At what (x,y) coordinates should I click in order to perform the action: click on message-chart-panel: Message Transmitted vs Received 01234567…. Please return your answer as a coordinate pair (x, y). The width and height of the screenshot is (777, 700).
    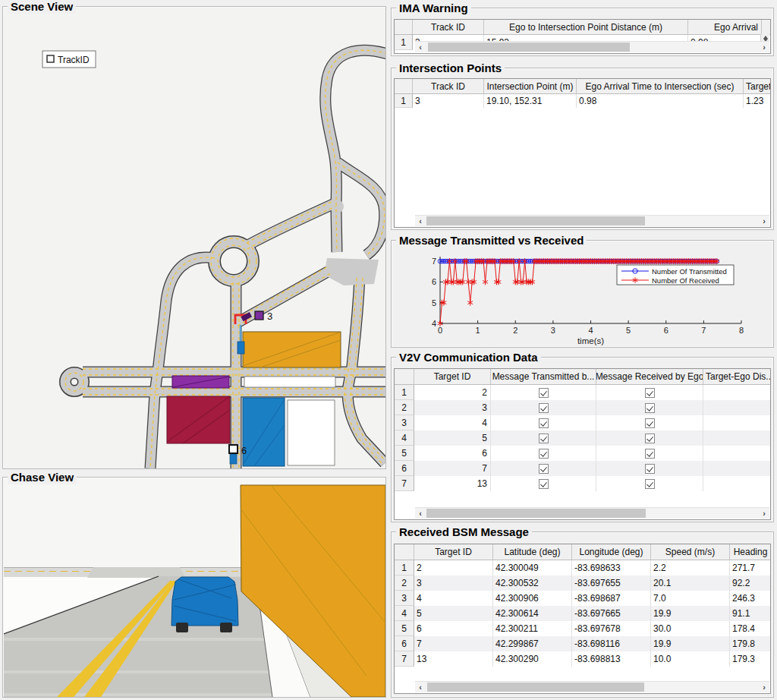
    Looking at the image, I should click on (583, 294).